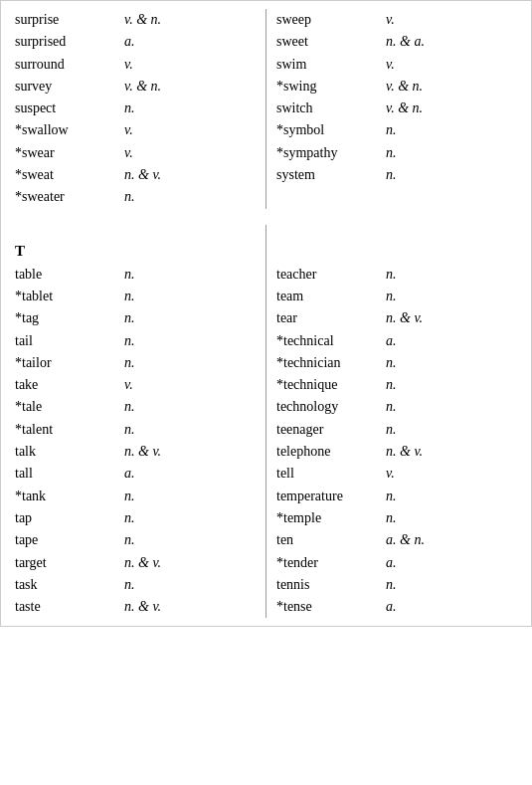 The height and width of the screenshot is (785, 532). Describe the element at coordinates (135, 275) in the screenshot. I see `list-item: tablen.` at that location.